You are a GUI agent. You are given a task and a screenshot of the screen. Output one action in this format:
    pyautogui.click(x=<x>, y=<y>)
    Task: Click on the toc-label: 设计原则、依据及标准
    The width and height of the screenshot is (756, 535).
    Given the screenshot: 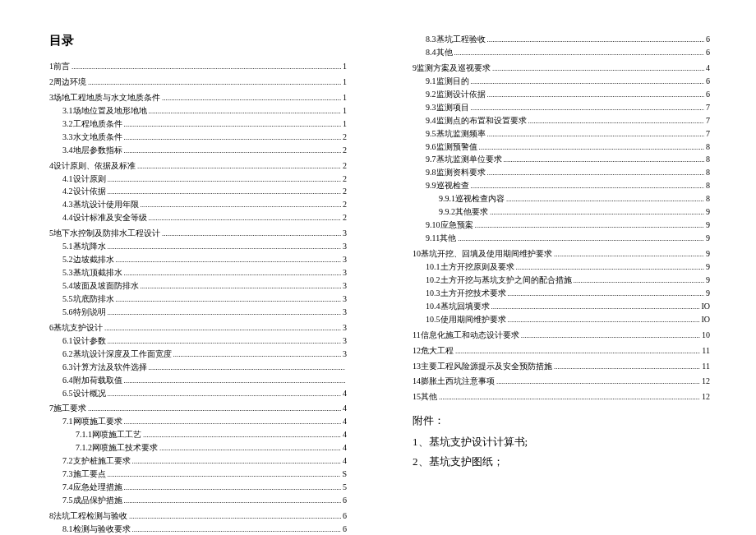 What is the action you would take?
    pyautogui.click(x=94, y=166)
    